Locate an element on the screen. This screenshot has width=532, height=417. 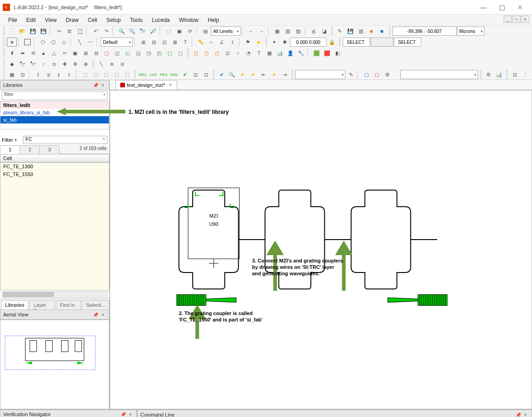
menu-setup: Setup is located at coordinates (113, 20).